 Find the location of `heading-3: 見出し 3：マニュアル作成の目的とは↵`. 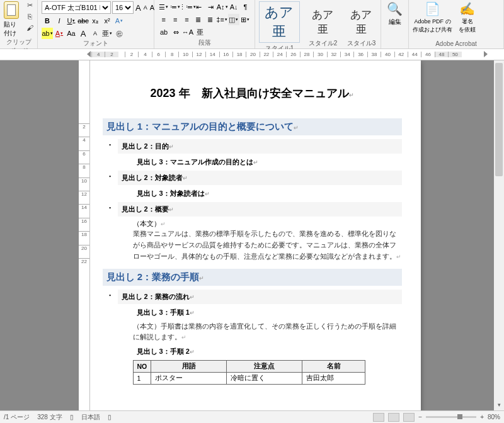

heading-3: 見出し 3：マニュアル作成の目的とは↵ is located at coordinates (267, 162).